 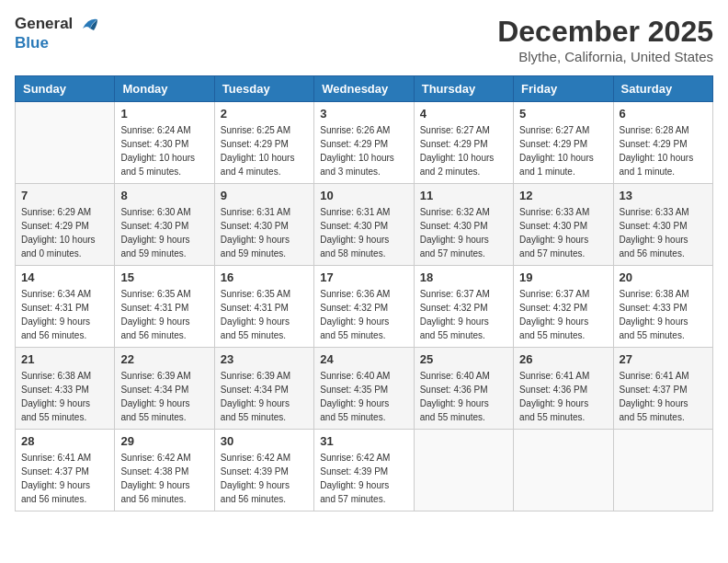 What do you see at coordinates (563, 89) in the screenshot?
I see `weekday-header: Friday` at bounding box center [563, 89].